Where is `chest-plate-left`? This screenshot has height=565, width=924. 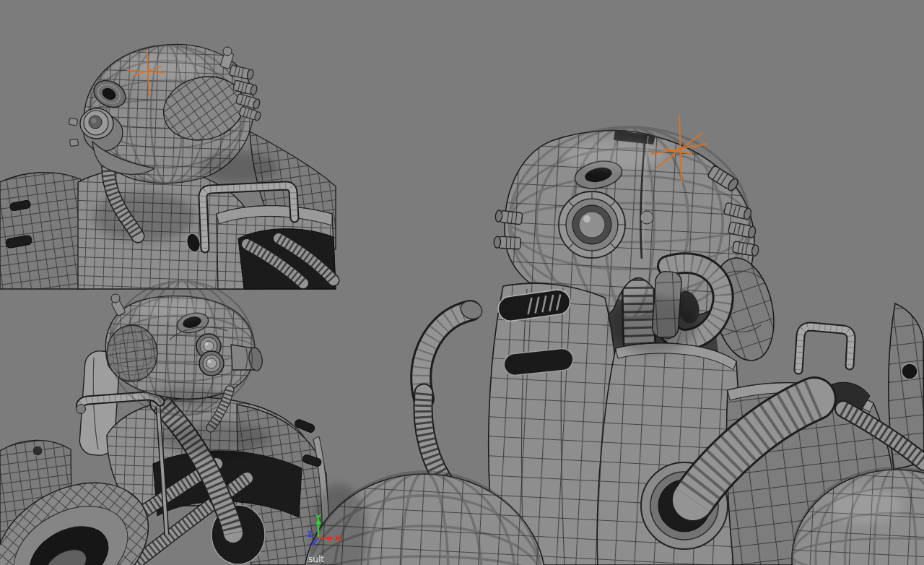 chest-plate-left is located at coordinates (43, 231).